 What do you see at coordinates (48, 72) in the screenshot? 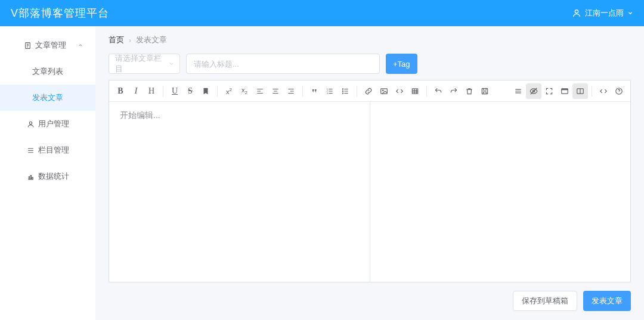
I see `sidebar-label: 文章列表` at bounding box center [48, 72].